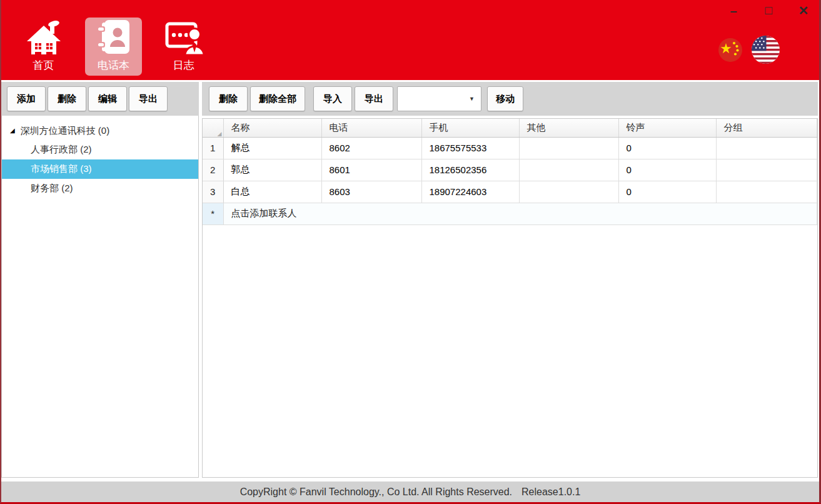 The image size is (821, 504). Describe the element at coordinates (100, 150) in the screenshot. I see `tree-item-hr-dept: 人事行政部 (2)` at that location.